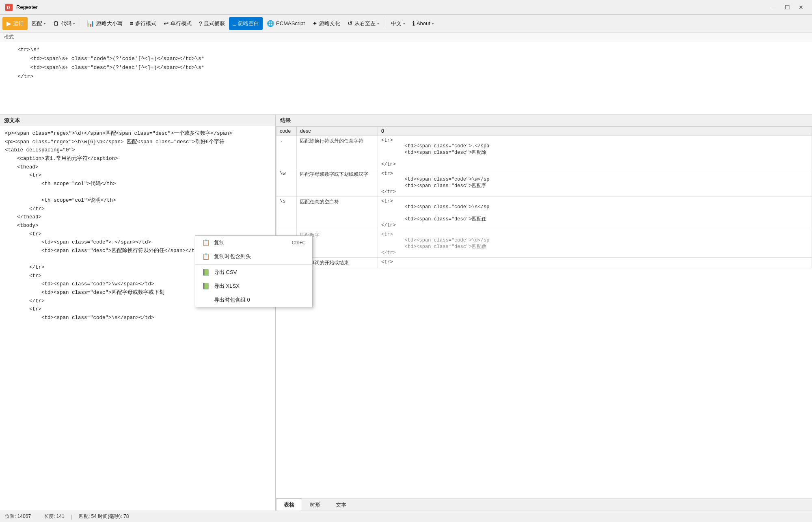  Describe the element at coordinates (801, 7) in the screenshot. I see `close-button: ✕` at that location.